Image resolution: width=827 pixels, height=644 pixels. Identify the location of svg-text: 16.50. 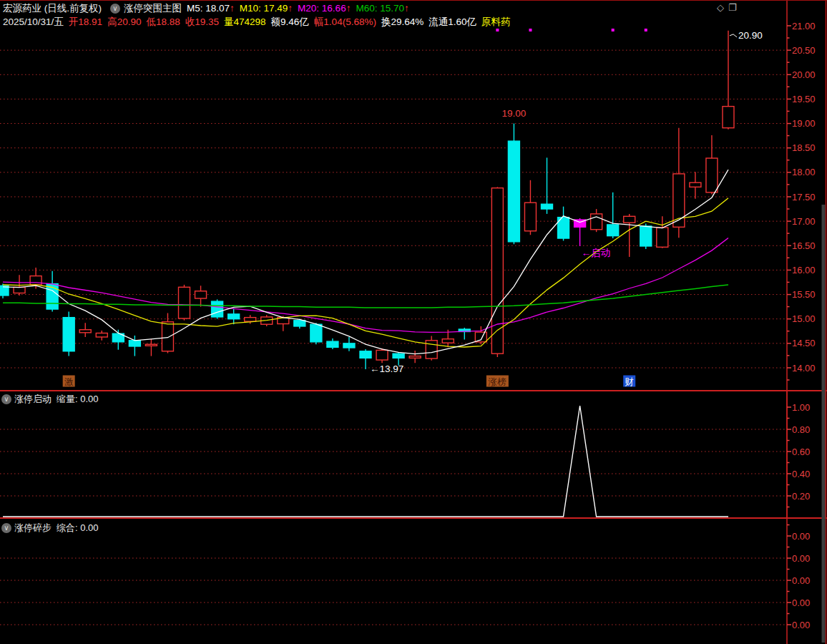
(804, 246).